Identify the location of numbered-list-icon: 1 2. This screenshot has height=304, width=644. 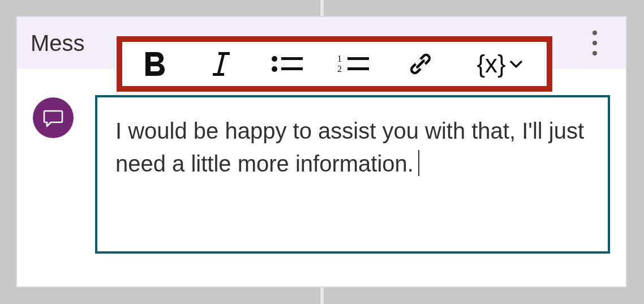
(354, 64).